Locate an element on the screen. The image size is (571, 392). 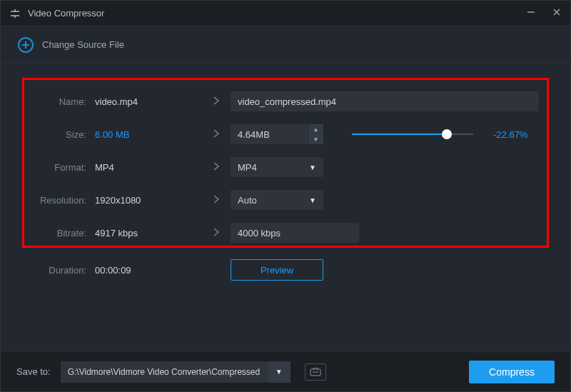
size-percentage: -22.67% is located at coordinates (510, 134).